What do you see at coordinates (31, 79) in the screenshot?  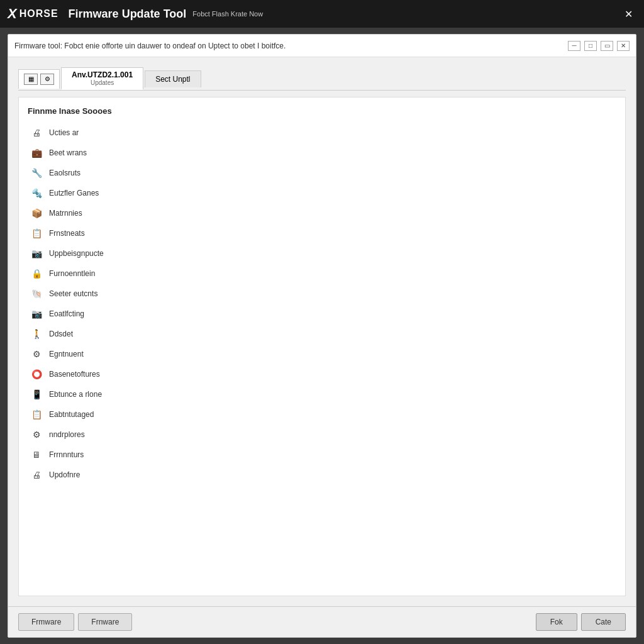 I see `tab-icon-display: ▦` at bounding box center [31, 79].